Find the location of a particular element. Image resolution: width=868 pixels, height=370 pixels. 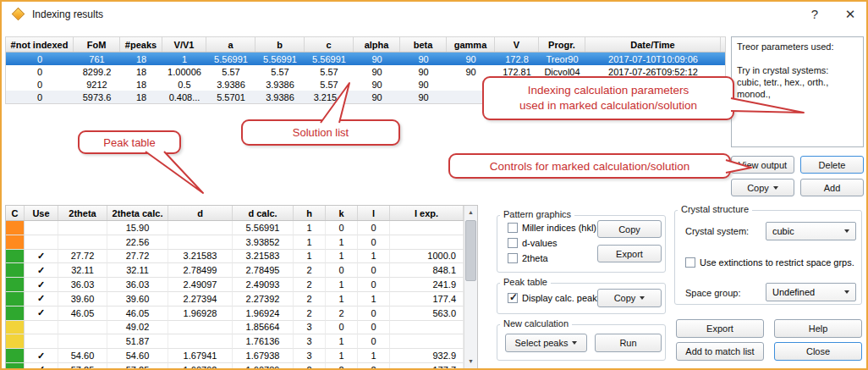

peak-intensity-cell: 1000.0 is located at coordinates (426, 257).